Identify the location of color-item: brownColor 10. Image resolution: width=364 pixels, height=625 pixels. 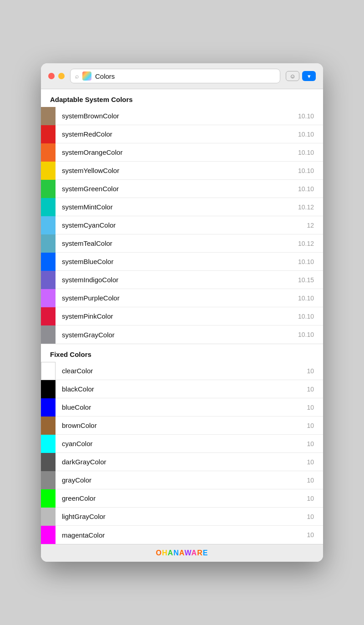
(182, 426).